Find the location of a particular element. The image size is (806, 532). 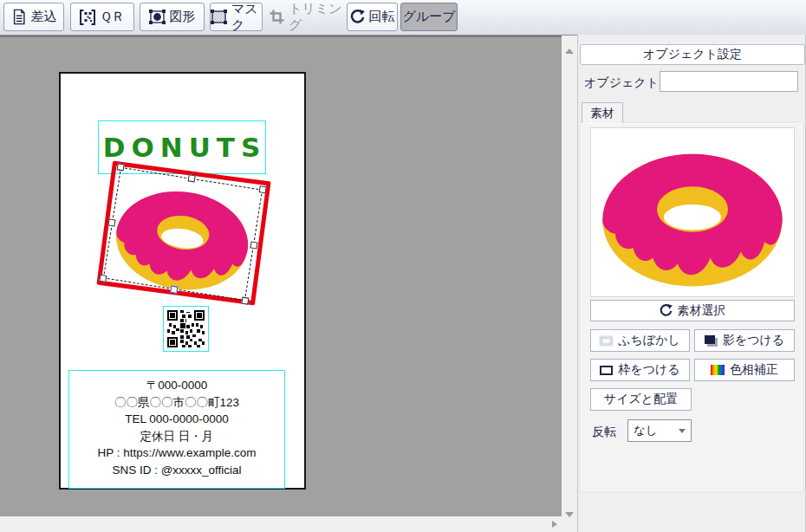

selection-handle-middle-right is located at coordinates (253, 244).